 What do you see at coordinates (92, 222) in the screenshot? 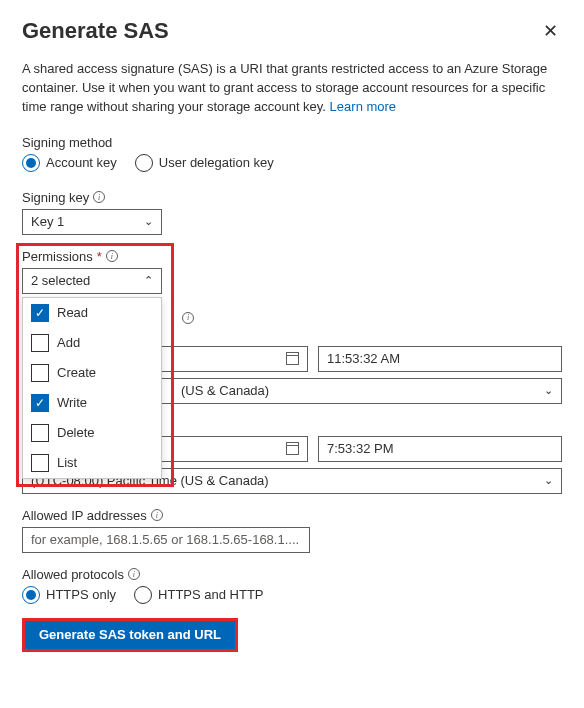
I see `signing-key-select: Key 1 ⌄` at bounding box center [92, 222].